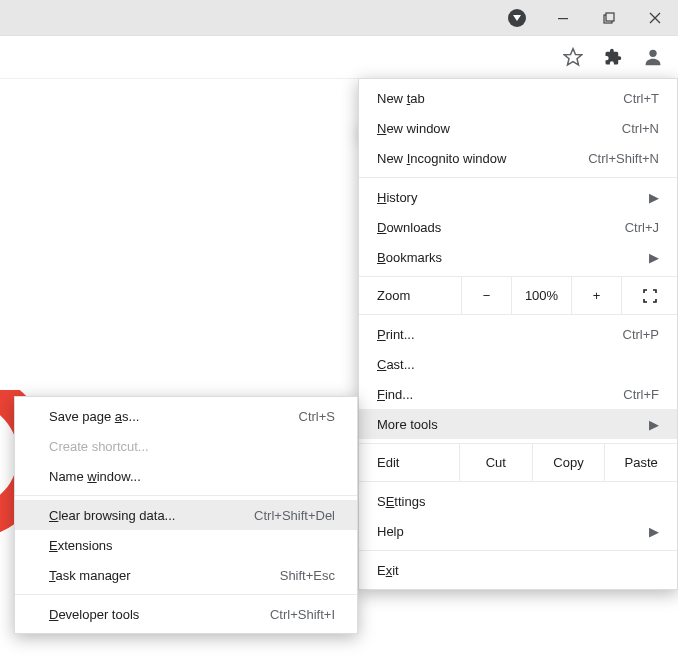 The height and width of the screenshot is (672, 678). Describe the element at coordinates (518, 570) in the screenshot. I see `menu-exit: Exit` at that location.